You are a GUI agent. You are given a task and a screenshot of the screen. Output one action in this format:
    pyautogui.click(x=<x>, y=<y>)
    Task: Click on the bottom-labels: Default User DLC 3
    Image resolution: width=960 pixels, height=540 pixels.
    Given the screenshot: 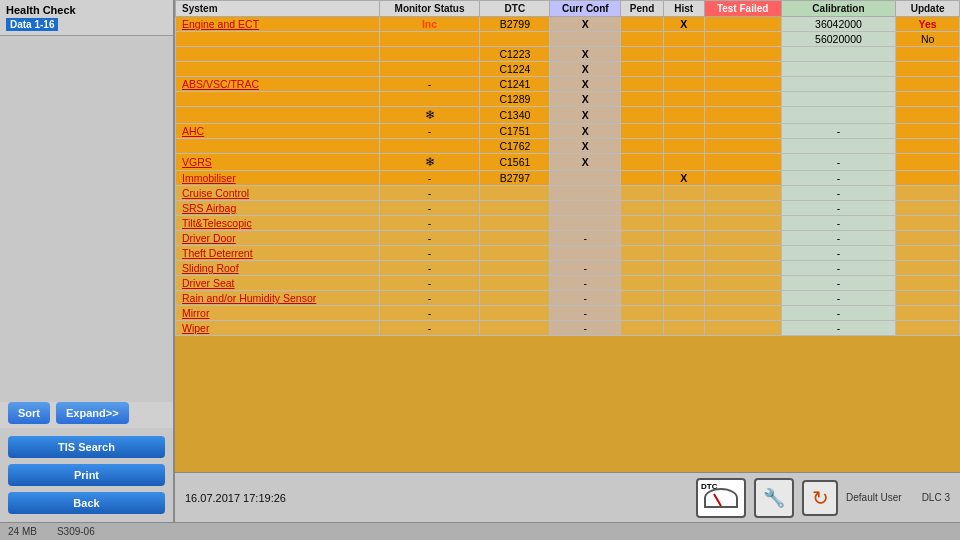 What is the action you would take?
    pyautogui.click(x=898, y=498)
    